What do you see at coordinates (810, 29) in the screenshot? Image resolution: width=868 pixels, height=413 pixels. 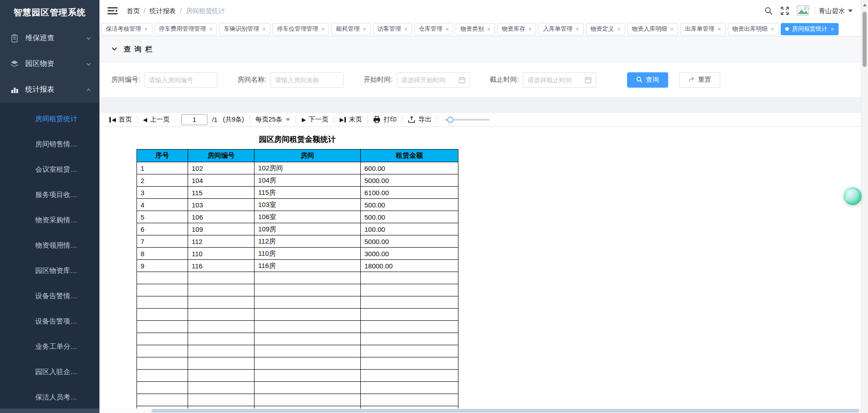 I see `tab: 房间租赁统计 ×` at bounding box center [810, 29].